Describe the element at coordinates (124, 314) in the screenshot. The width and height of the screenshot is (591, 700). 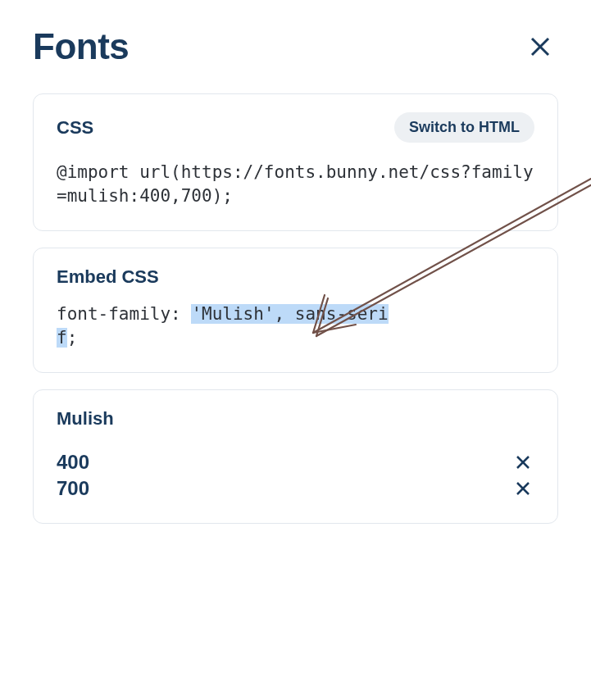
I see `embed-code-prefix: font-family:` at that location.